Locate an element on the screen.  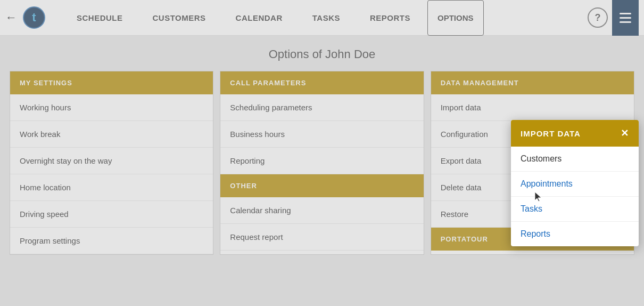
import-popup-title: IMPORT DATA is located at coordinates (550, 133).